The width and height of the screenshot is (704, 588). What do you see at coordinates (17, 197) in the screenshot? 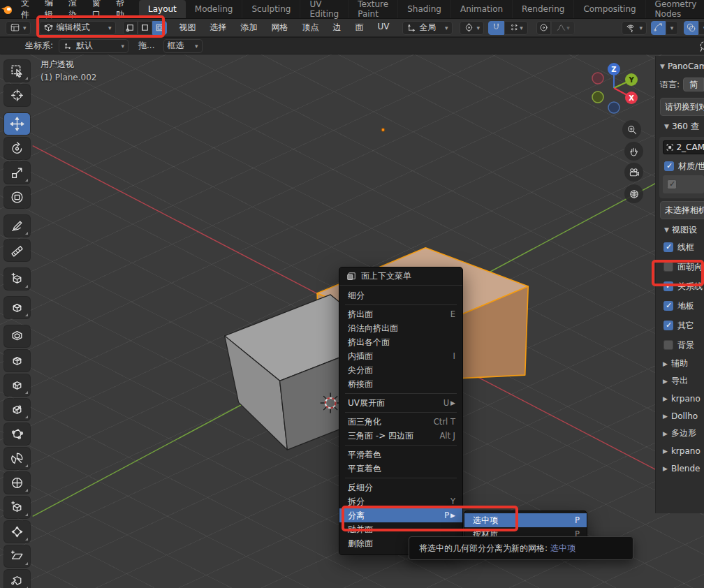
I see `transform-tool` at bounding box center [17, 197].